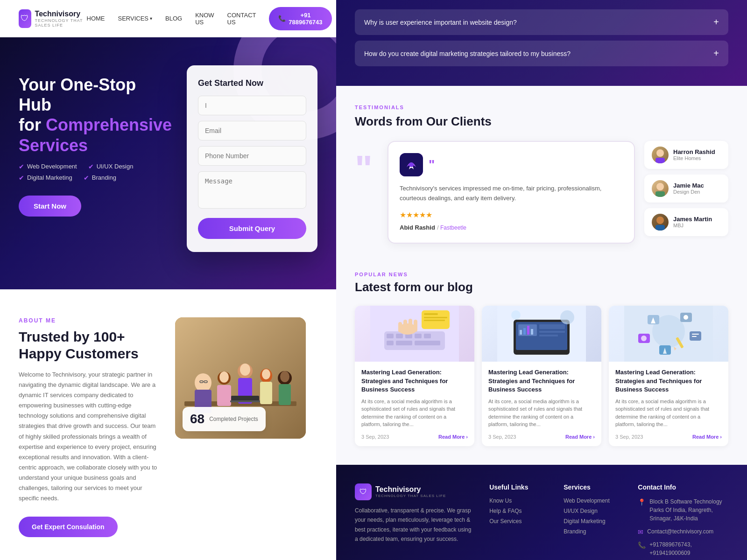  What do you see at coordinates (502, 437) in the screenshot?
I see `blog-date-2: 3 Sep, 2023` at bounding box center [502, 437].